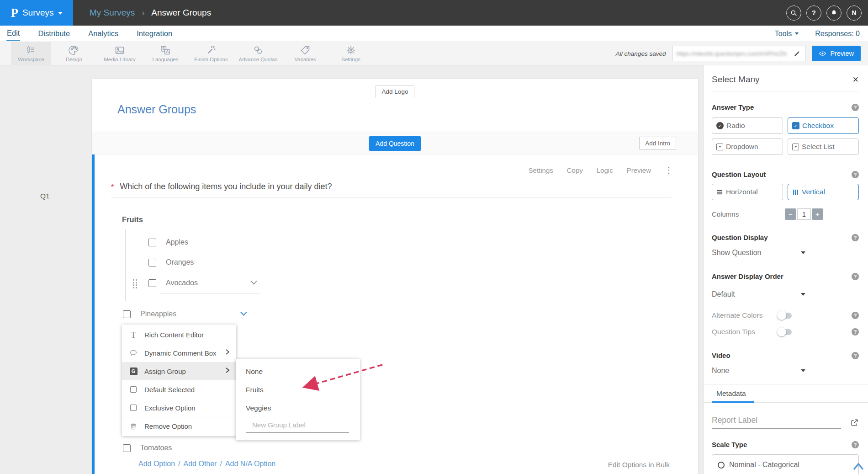 This screenshot has width=868, height=474. What do you see at coordinates (541, 170) in the screenshot?
I see `question-settings-link: Settings` at bounding box center [541, 170].